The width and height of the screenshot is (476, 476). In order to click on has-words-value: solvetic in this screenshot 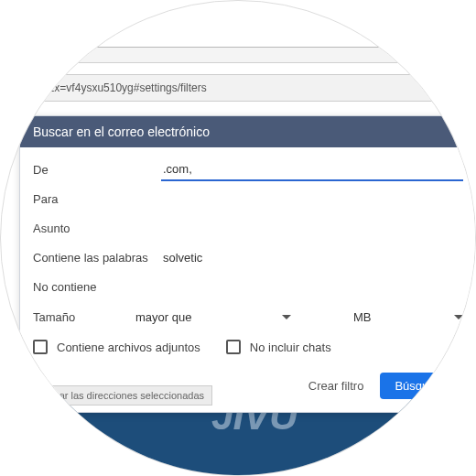, I will do `click(312, 258)`.